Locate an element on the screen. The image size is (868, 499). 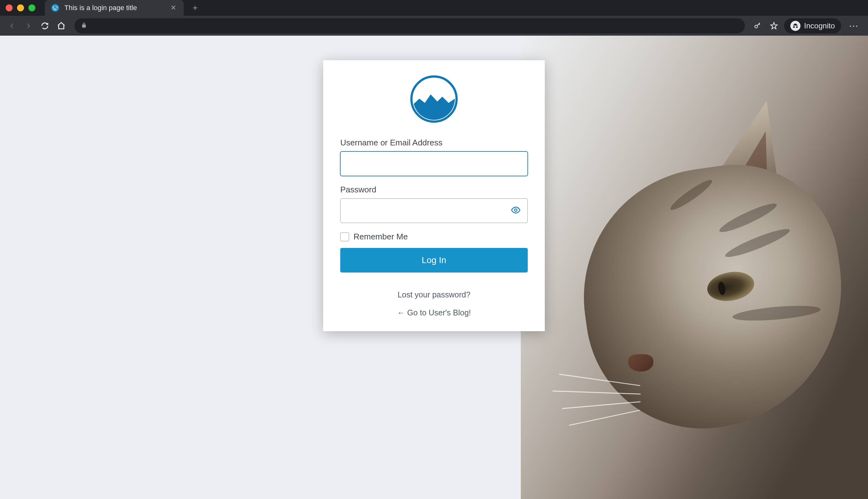
incognito-badge: Incognito is located at coordinates (813, 26).